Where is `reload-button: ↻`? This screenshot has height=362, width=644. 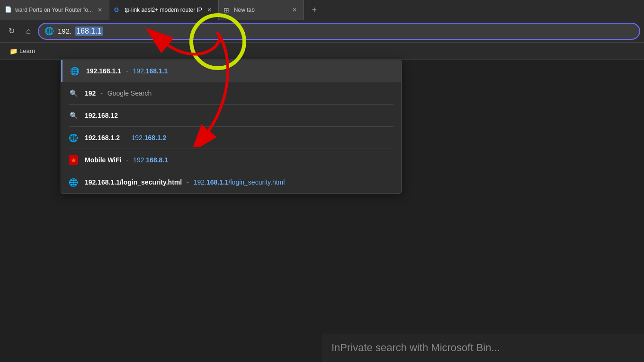
reload-button: ↻ is located at coordinates (11, 31).